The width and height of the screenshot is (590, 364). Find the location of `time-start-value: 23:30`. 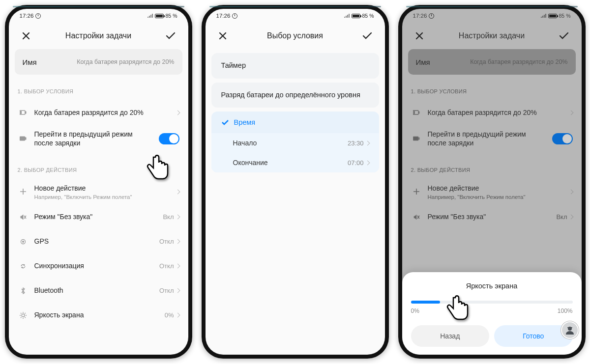

time-start-value: 23:30 is located at coordinates (356, 143).